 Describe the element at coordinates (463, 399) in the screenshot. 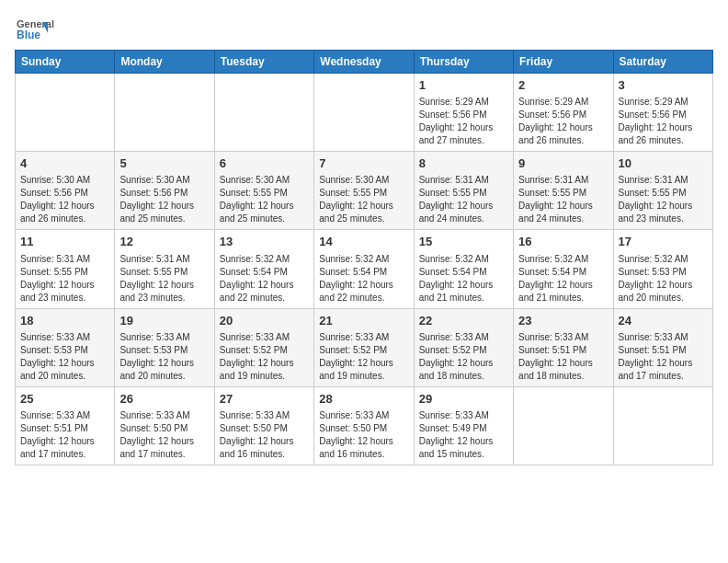

I see `day-number: 29` at that location.